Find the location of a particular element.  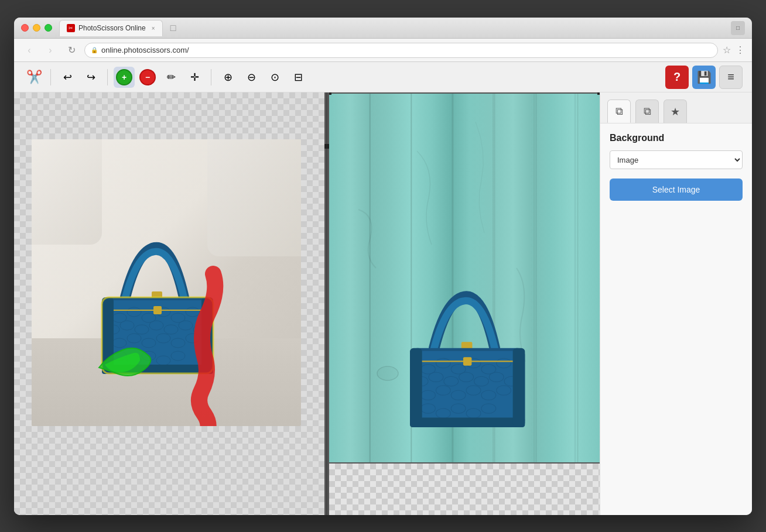

app-menu-button: ≡ is located at coordinates (731, 77).